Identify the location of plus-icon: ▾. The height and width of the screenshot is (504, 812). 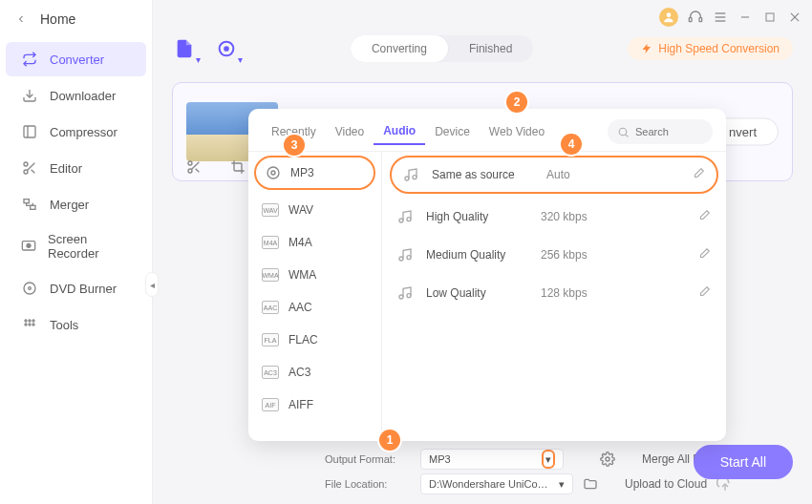
(241, 59).